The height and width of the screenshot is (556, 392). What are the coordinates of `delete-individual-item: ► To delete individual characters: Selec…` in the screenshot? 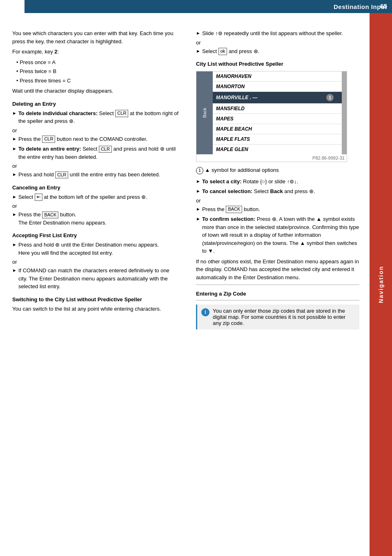 It's located at (96, 118).